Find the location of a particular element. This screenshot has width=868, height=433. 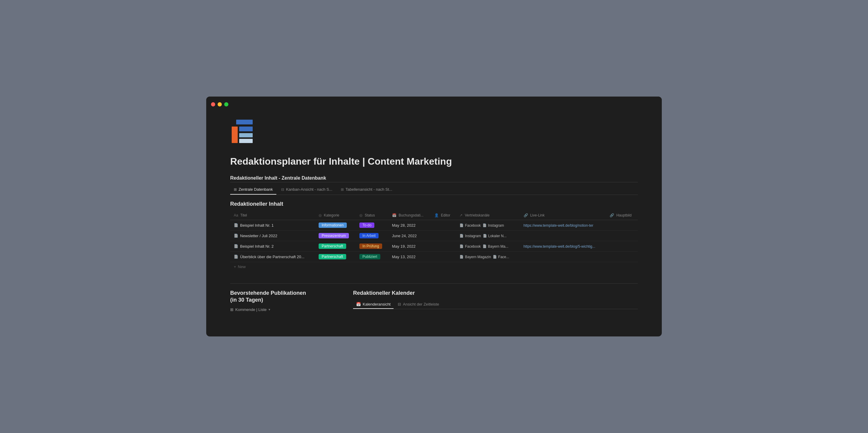

row-title-text: Newsletter / Juli 2022 is located at coordinates (259, 236).